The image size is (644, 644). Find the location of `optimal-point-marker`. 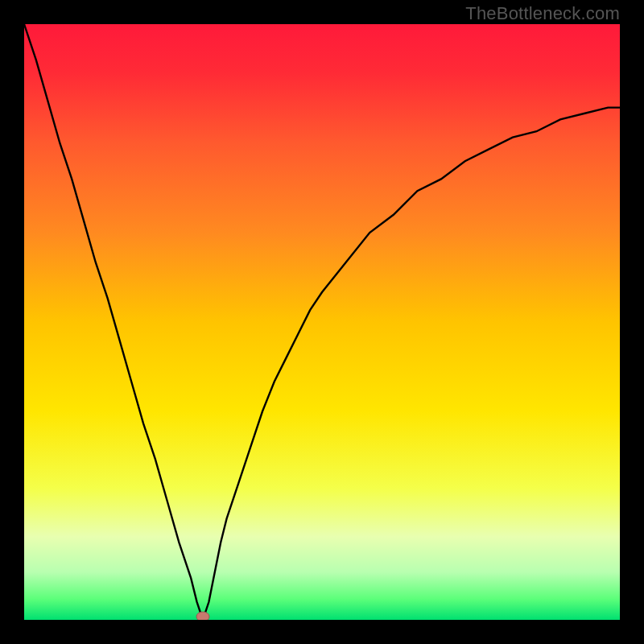

optimal-point-marker is located at coordinates (203, 616).